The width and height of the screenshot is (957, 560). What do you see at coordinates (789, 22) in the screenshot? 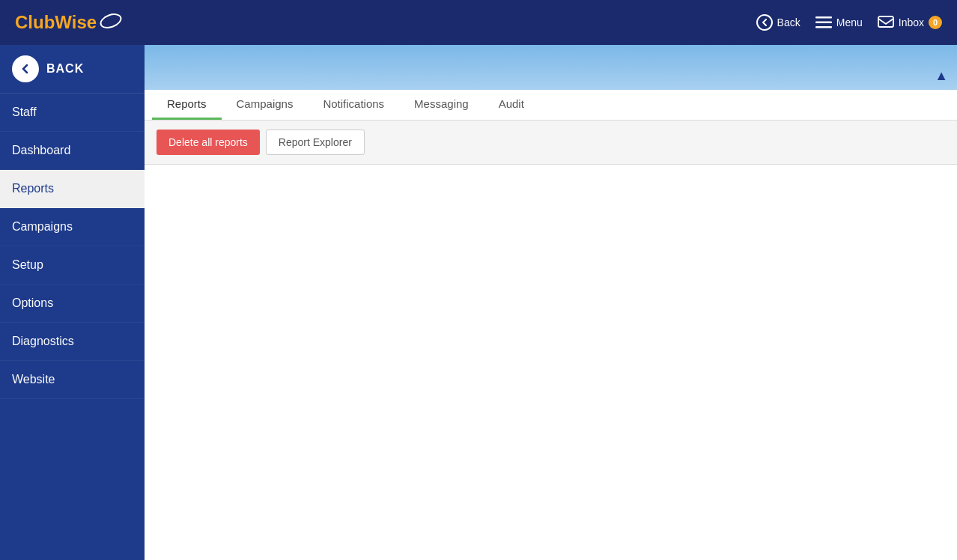
I see `back-nav-label: Back` at bounding box center [789, 22].